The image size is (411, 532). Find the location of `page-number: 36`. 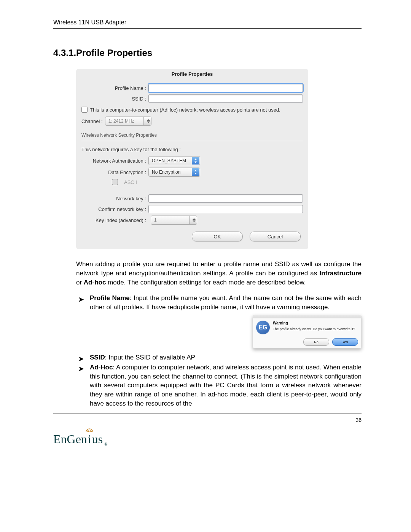

page-number: 36 is located at coordinates (207, 420).